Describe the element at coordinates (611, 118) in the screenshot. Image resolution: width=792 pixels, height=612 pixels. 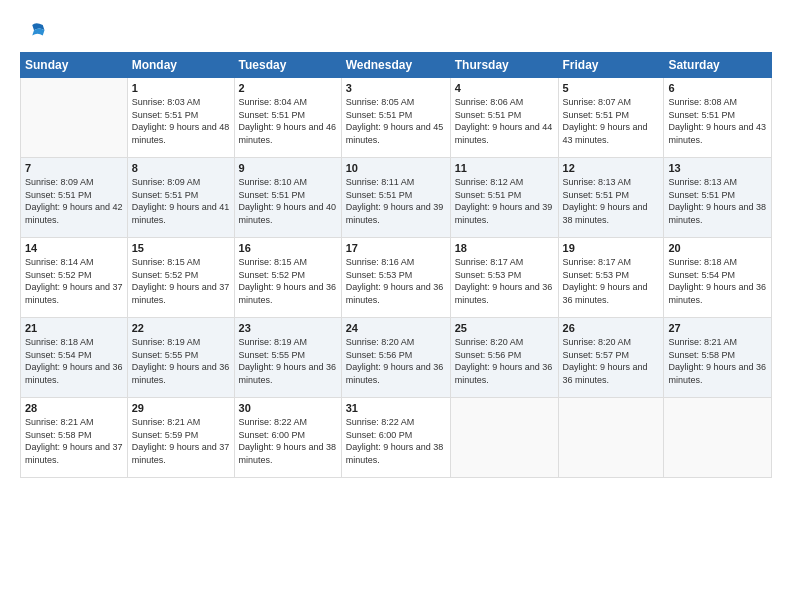
I see `calendar-cell: 5 Sunrise: 8:07 AM Sunset: 5:51 PM Dayli…` at that location.